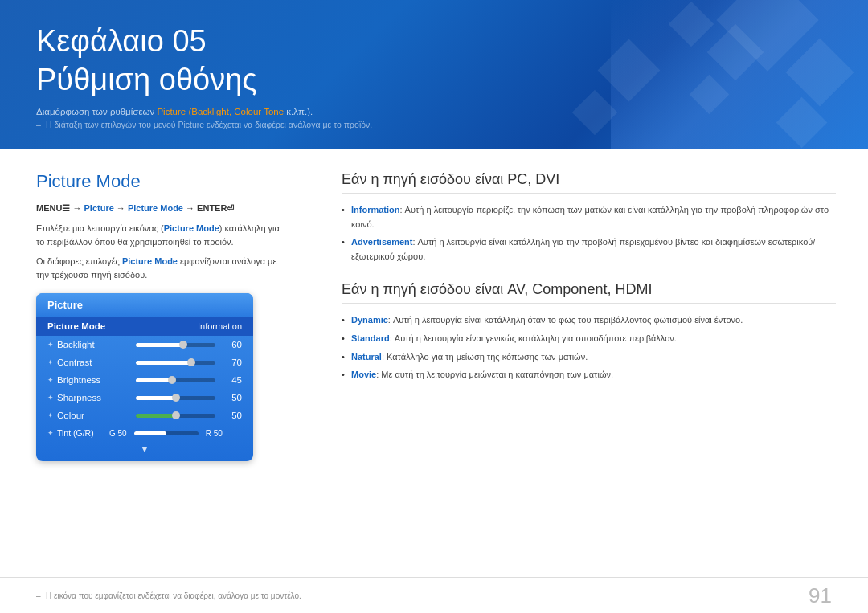  What do you see at coordinates (169, 596) in the screenshot?
I see `footer-note: Η εικόνα που εμφανίζεται ενδέχεται να δι…` at bounding box center [169, 596].